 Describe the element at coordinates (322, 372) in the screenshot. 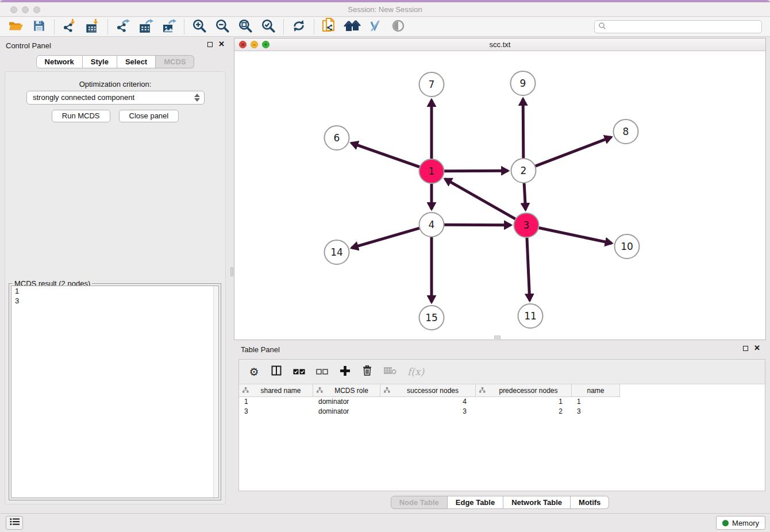

I see `unselect-all-columns-button` at that location.